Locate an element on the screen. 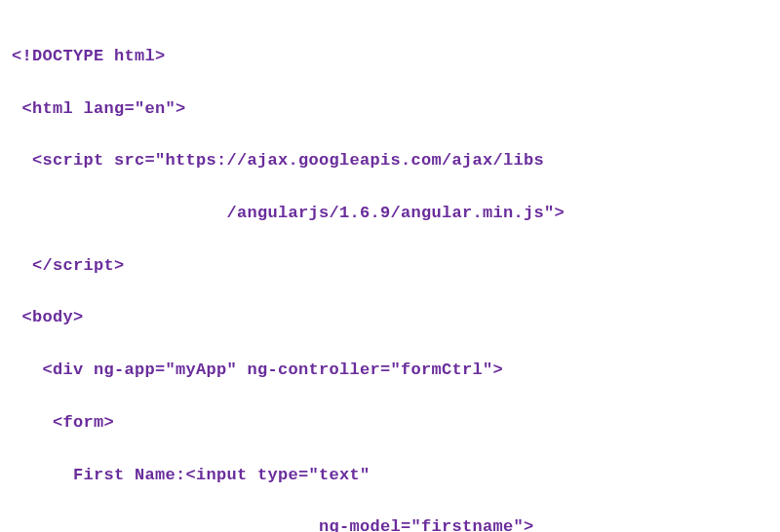 The image size is (780, 532). code-line: <script src="https://ajax.googleapis.com… is located at coordinates (390, 162).